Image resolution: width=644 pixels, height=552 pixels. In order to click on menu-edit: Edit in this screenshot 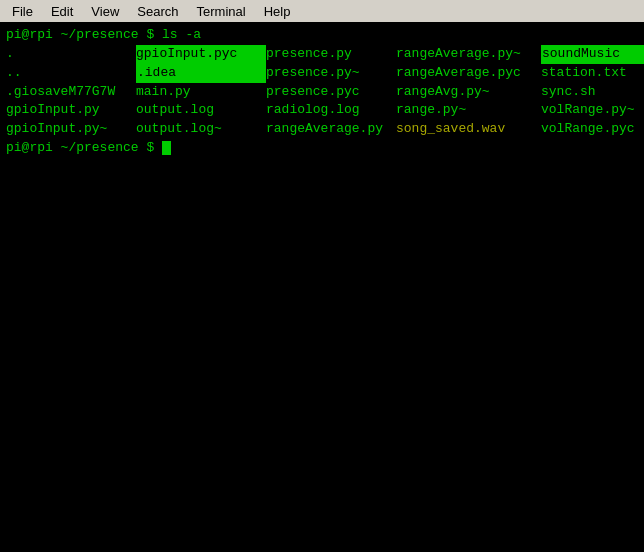, I will do `click(62, 12)`.